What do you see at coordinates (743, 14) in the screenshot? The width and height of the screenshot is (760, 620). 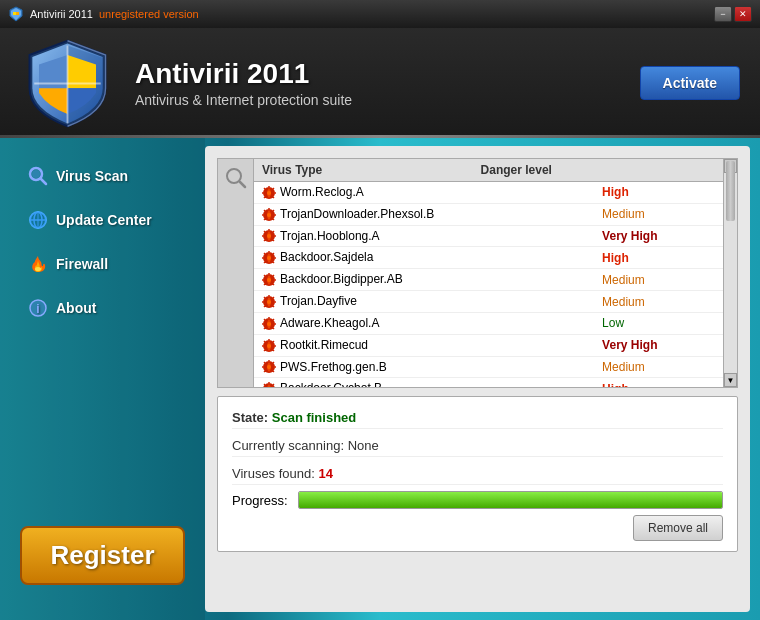 I see `close-button: ✕` at bounding box center [743, 14].